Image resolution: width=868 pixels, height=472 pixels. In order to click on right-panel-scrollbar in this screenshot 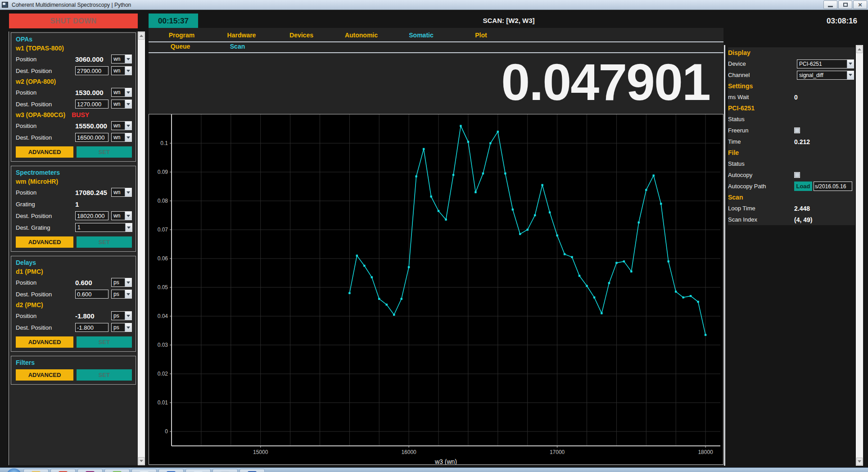, I will do `click(859, 255)`.